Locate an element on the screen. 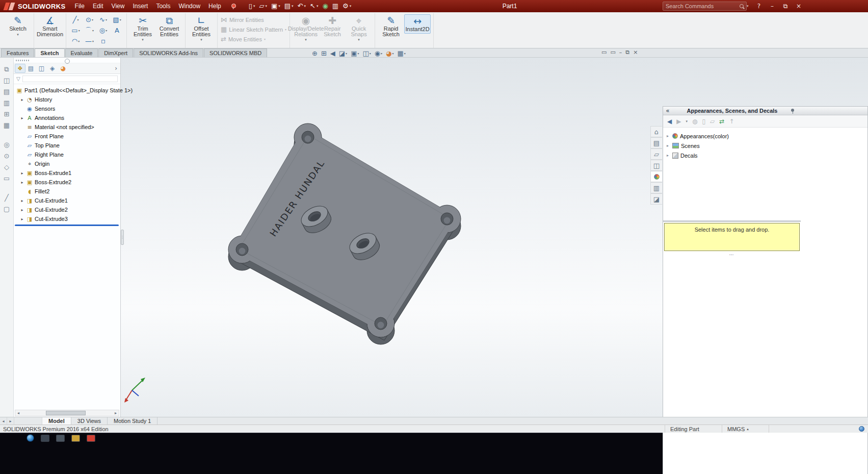  forum-tab: ◪ is located at coordinates (656, 199).